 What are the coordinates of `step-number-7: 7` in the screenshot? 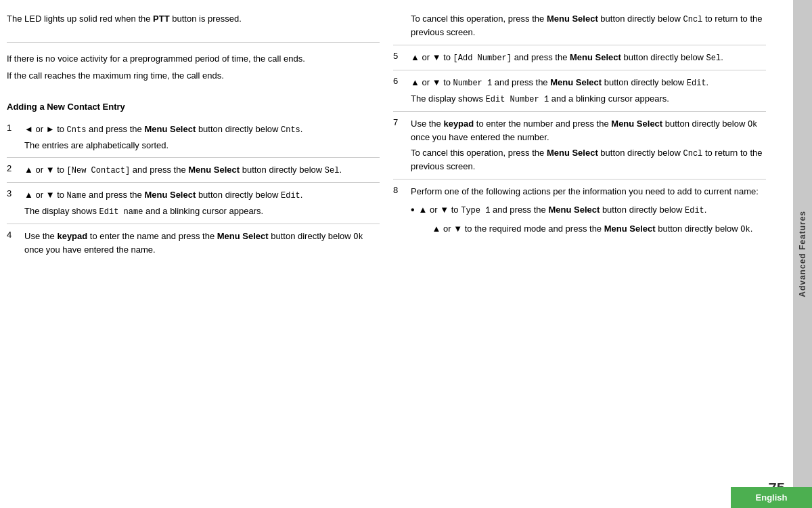 It's located at (399, 122).